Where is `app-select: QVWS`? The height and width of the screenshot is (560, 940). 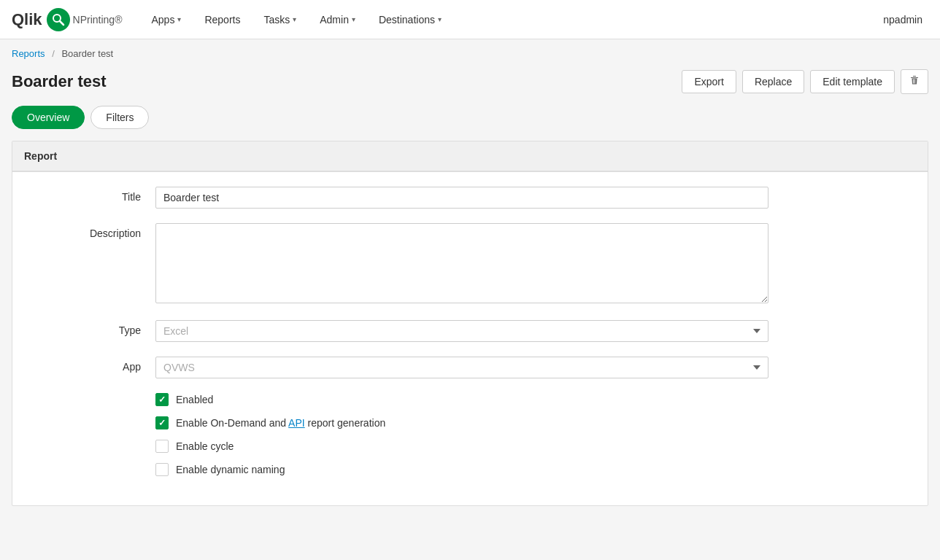 app-select: QVWS is located at coordinates (462, 368).